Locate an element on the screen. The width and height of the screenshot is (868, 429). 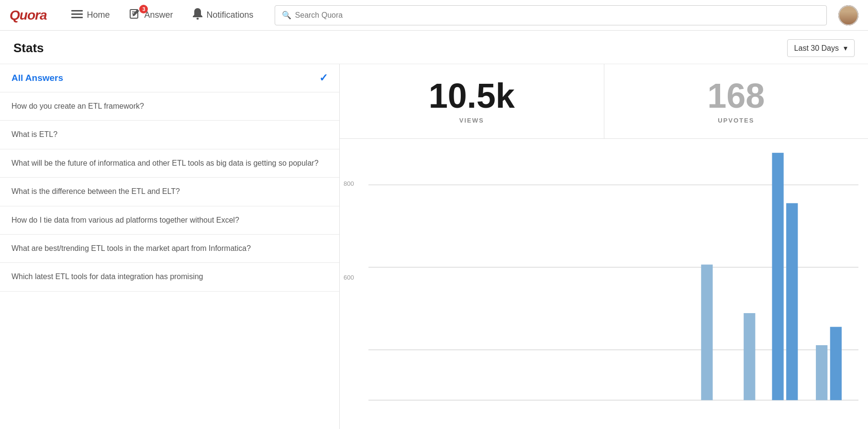
search-icon: 🔍 is located at coordinates (287, 15).